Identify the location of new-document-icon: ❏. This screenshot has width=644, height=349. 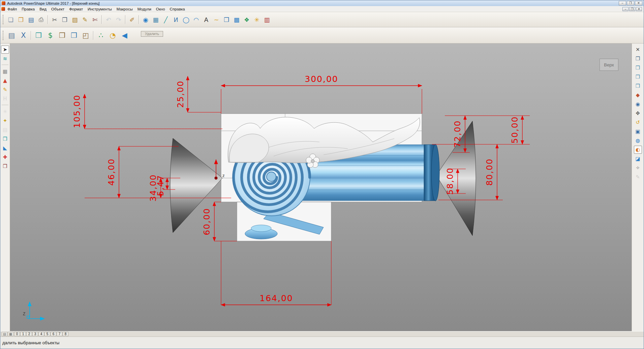
(11, 20).